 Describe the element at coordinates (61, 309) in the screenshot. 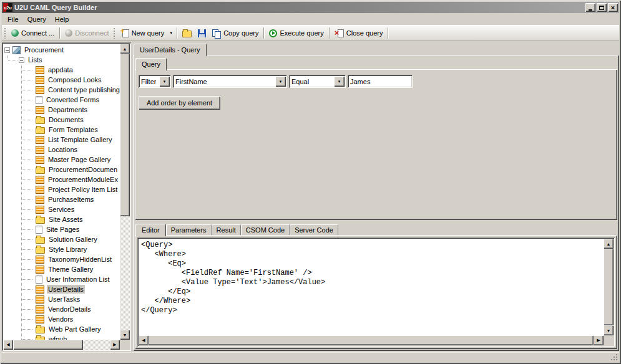

I see `tree-item-vendordetails: VendorDetails` at that location.